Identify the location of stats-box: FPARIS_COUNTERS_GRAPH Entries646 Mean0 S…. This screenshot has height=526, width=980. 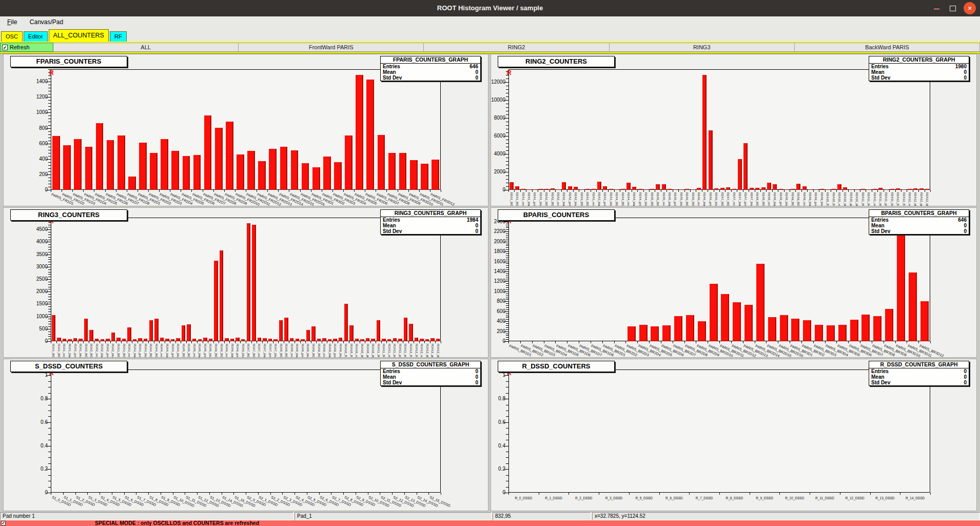
(430, 69).